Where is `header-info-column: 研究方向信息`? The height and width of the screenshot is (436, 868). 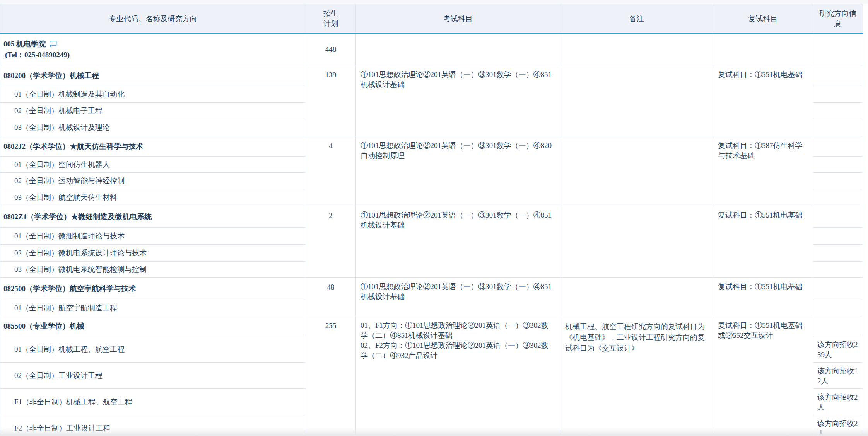 header-info-column: 研究方向信息 is located at coordinates (838, 19).